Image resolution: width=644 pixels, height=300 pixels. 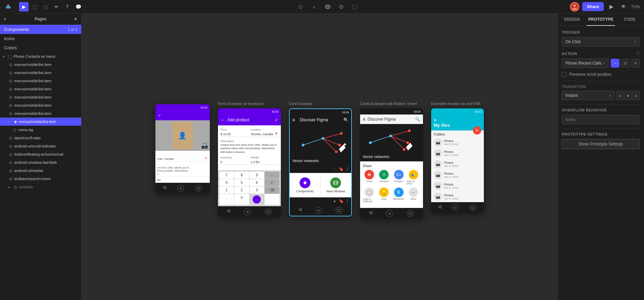 I want to click on transition-next-btn: ▸, so click(x=636, y=95).